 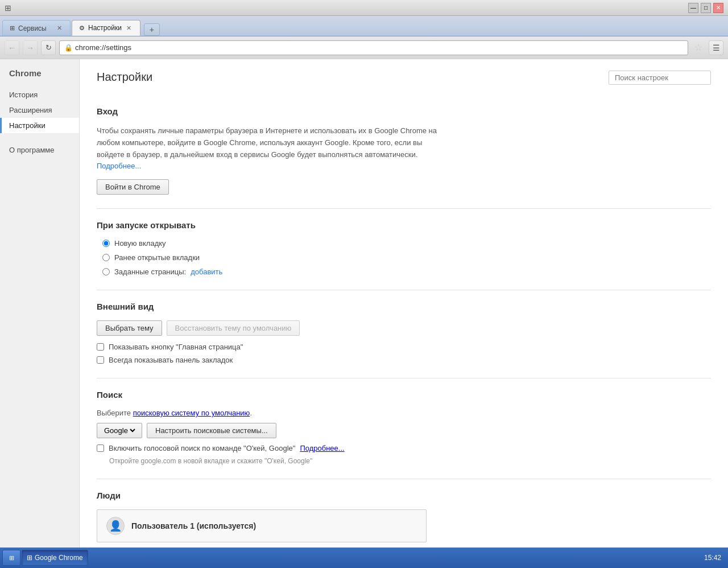 What do you see at coordinates (212, 430) in the screenshot?
I see `configure-search-button: Настроить поисковые системы...` at bounding box center [212, 430].